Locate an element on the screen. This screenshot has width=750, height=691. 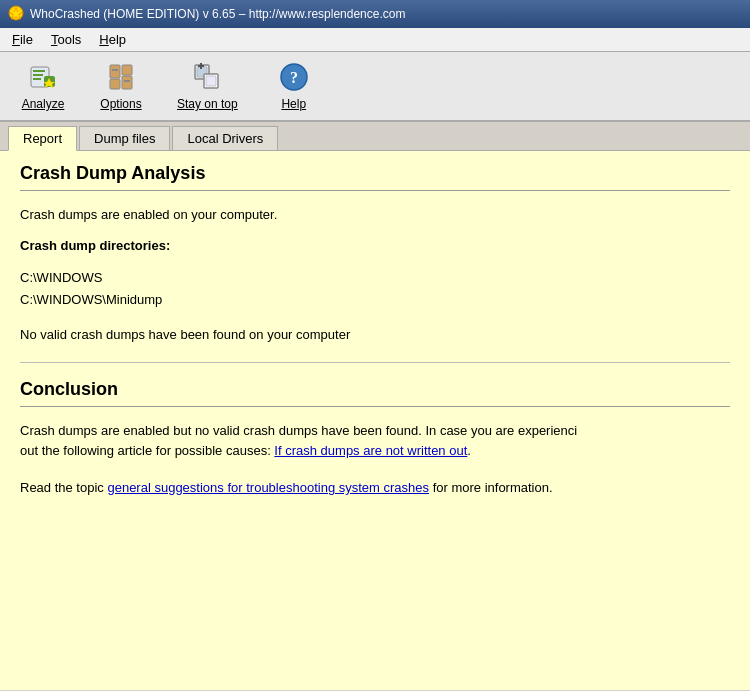
conclusion-text1-part3: . is located at coordinates (469, 450).